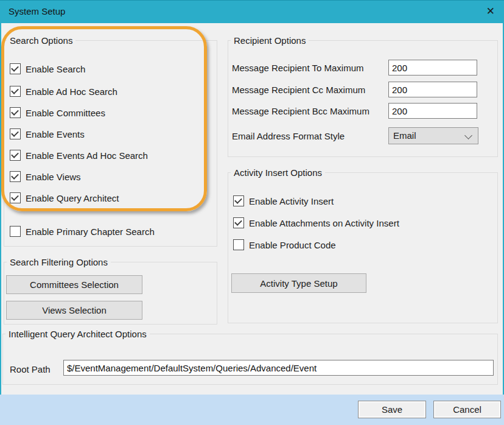  What do you see at coordinates (285, 245) in the screenshot?
I see `row-enable-product-code: Enable Product Code` at bounding box center [285, 245].